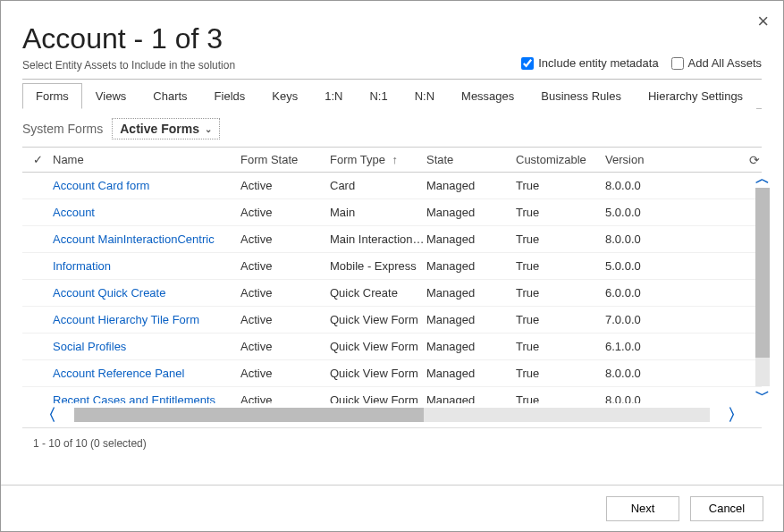  I want to click on tab-charts: Charts, so click(170, 97).